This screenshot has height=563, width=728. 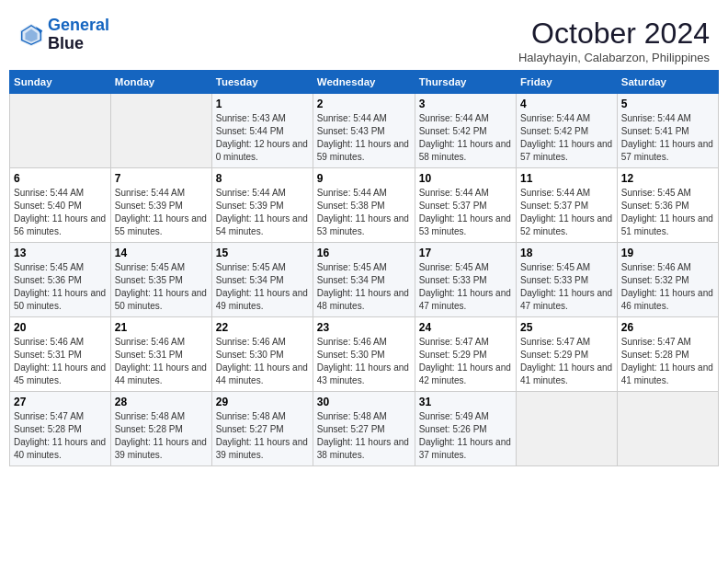 What do you see at coordinates (566, 287) in the screenshot?
I see `day-info: Sunrise: 5:45 AMSunset: 5:33 PMDaylight:…` at bounding box center [566, 287].